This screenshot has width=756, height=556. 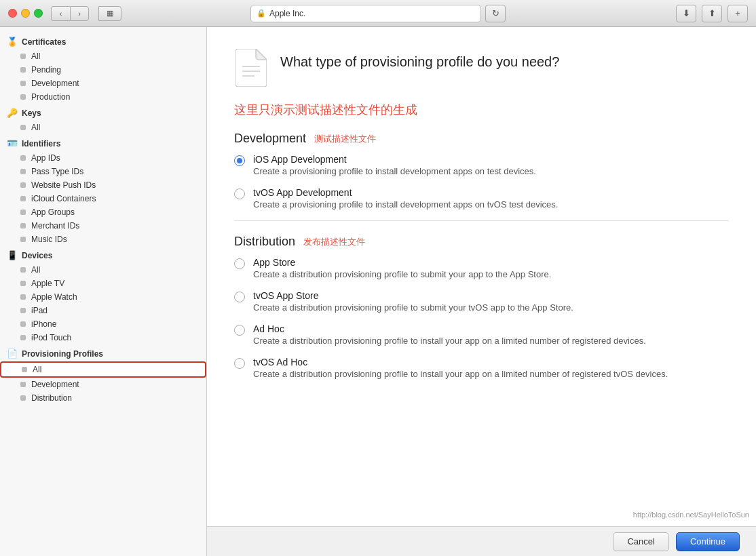 What do you see at coordinates (482, 68) in the screenshot?
I see `page-header: What type of provisioning profile do you…` at bounding box center [482, 68].